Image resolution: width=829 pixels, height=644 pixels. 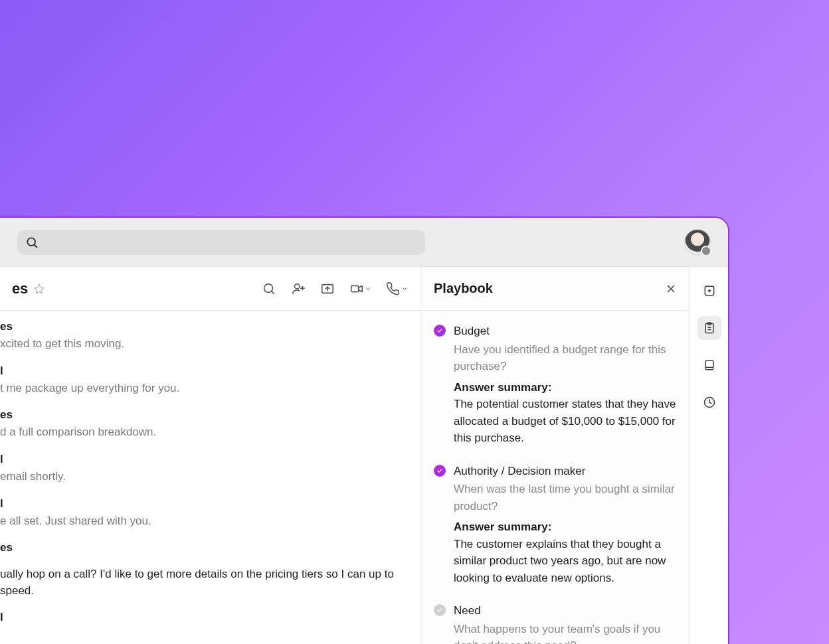 What do you see at coordinates (39, 289) in the screenshot?
I see `star-icon` at bounding box center [39, 289].